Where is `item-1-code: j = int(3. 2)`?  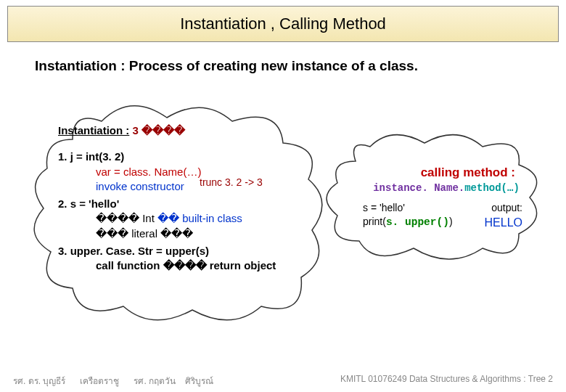 item-1-code: j = int(3. 2) is located at coordinates (97, 157).